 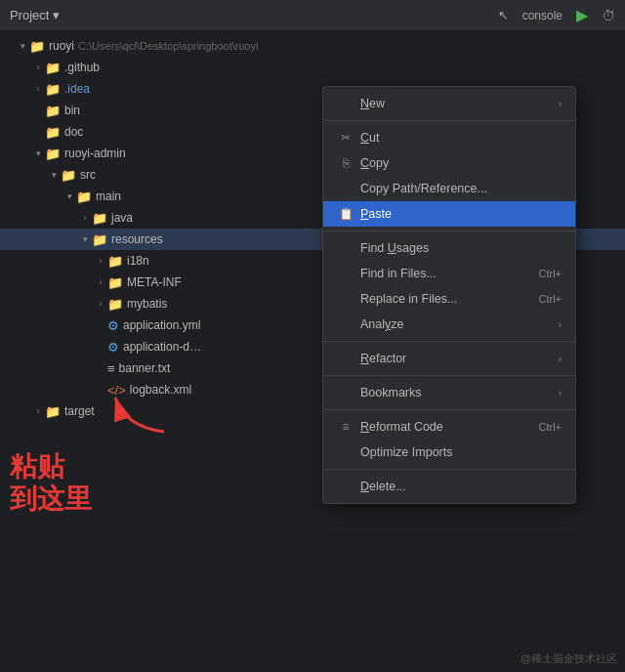 I want to click on folder-icon-main: 📁, so click(x=84, y=197).